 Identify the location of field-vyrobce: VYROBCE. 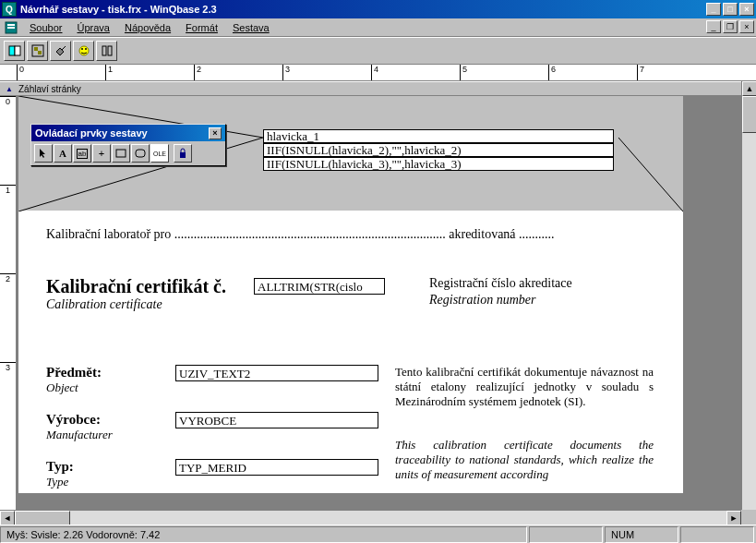
(277, 420).